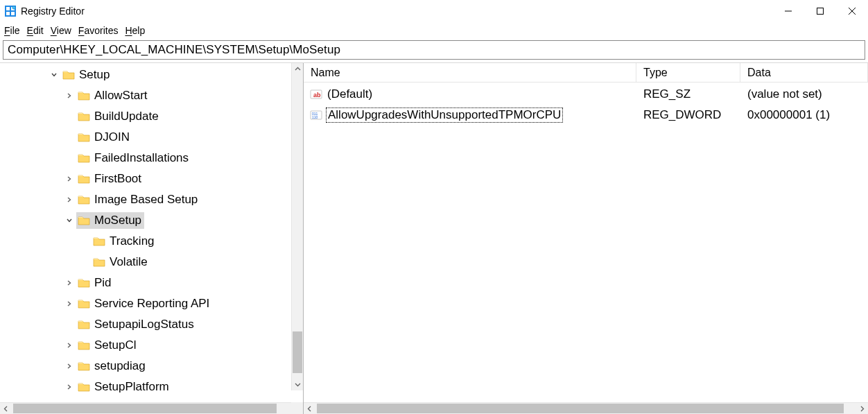  Describe the element at coordinates (7, 31) in the screenshot. I see `menu-file-underline: F` at that location.